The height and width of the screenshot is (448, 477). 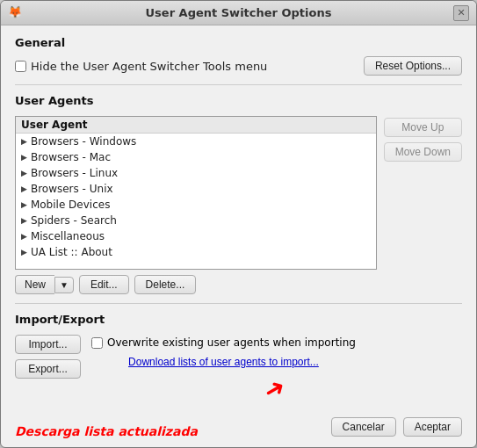 I want to click on descarga-text: Descarga lista actualizada, so click(x=106, y=431).